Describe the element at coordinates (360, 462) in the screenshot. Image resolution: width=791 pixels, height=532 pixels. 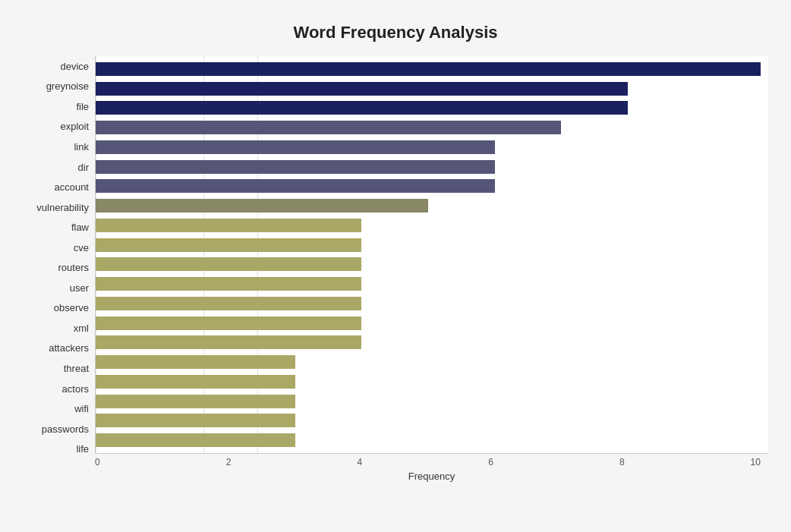
I see `x-tick: 4` at that location.